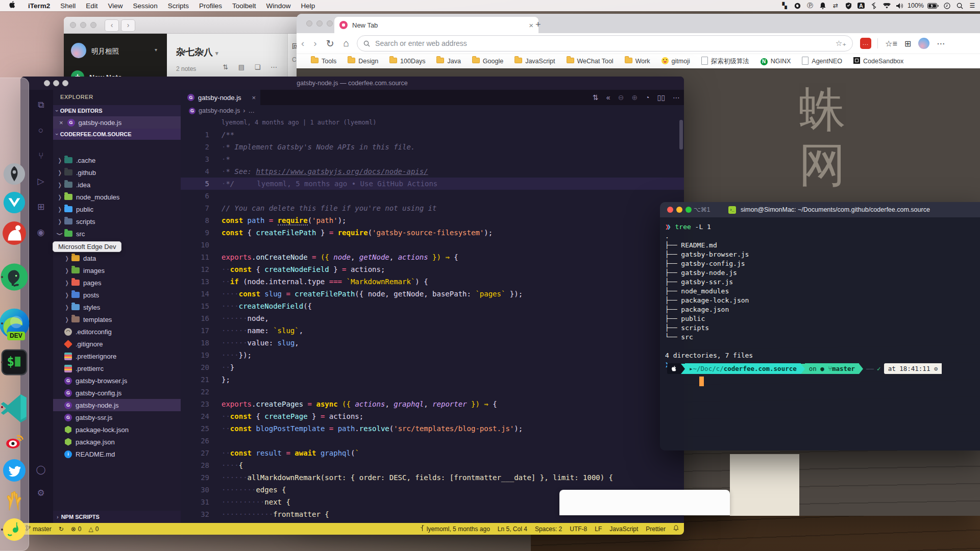 The height and width of the screenshot is (551, 980). I want to click on codelens: lyemoml, 4 months ago | 1 author (lyemom…, so click(432, 122).